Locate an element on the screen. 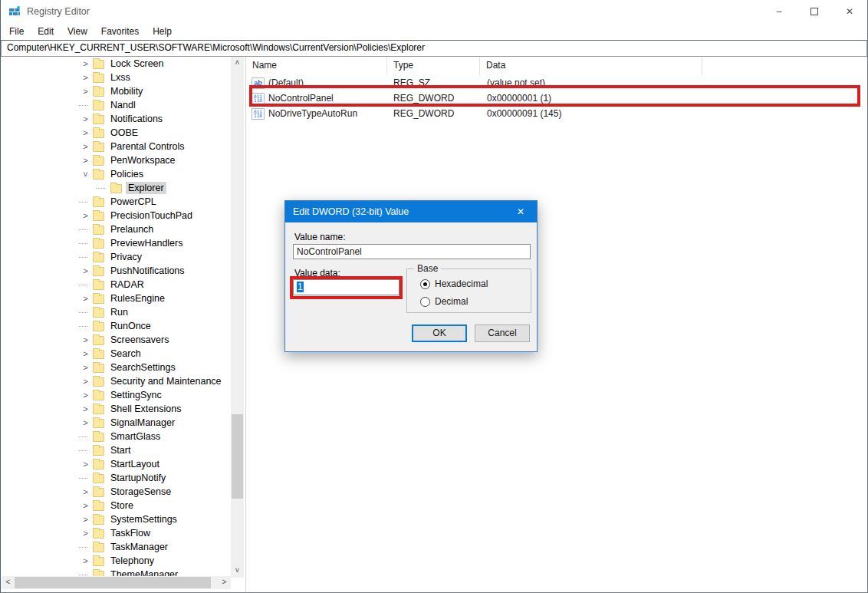 The width and height of the screenshot is (868, 593). tree-item-searchsettings: ˃SearchSettings is located at coordinates (117, 367).